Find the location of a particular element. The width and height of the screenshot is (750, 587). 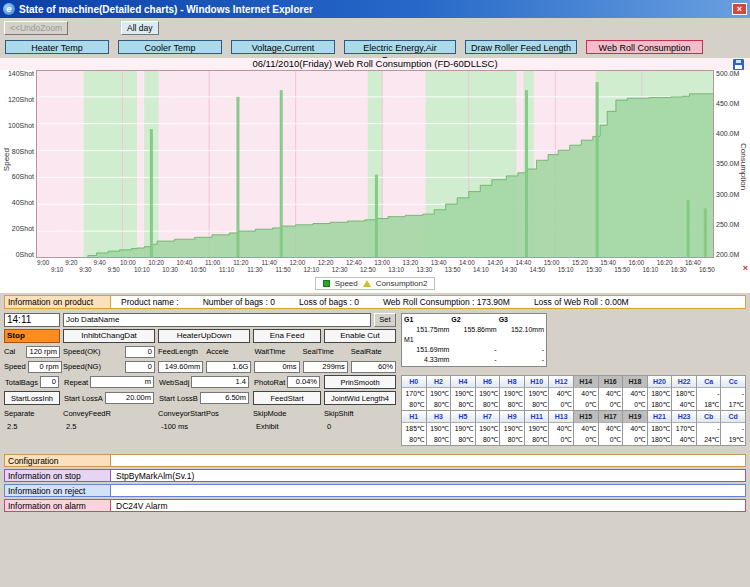

info-row-value: StpByMarkAlm(Sv.1) is located at coordinates (152, 476).